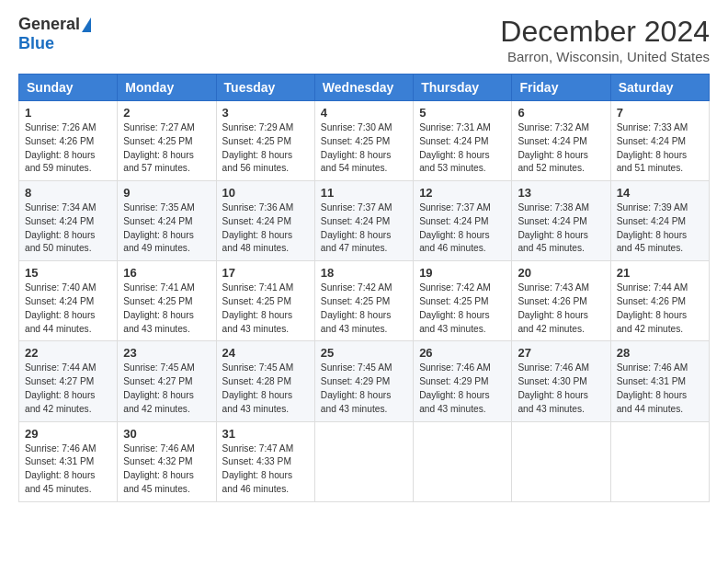  What do you see at coordinates (265, 462) in the screenshot?
I see `calendar-cell: 31 Sunrise: 7:47 AMSunset: 4:33 PMDaylig…` at bounding box center [265, 462].